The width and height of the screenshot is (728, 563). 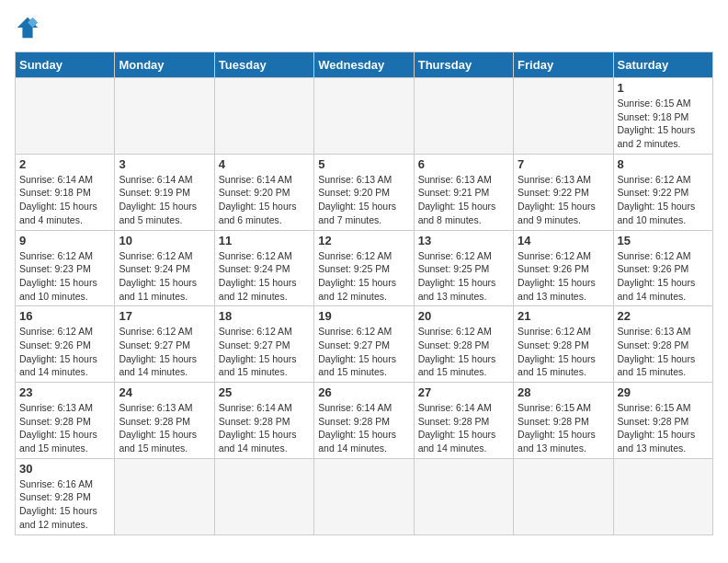 I want to click on week-row-5: 30Sunrise: 6:16 AM Sunset: 9:28 PM Dayli…, so click(x=364, y=497).